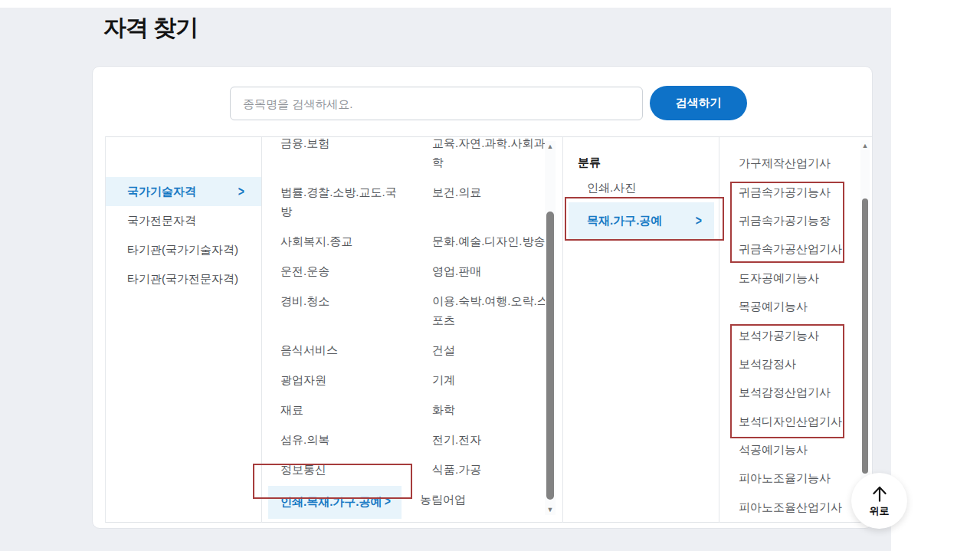 The image size is (980, 551). What do you see at coordinates (184, 330) in the screenshot?
I see `qualification-type-column: 국가기술자격>국가전문자격타기관(국가기술자격)타기관(국가전문자격)` at bounding box center [184, 330].